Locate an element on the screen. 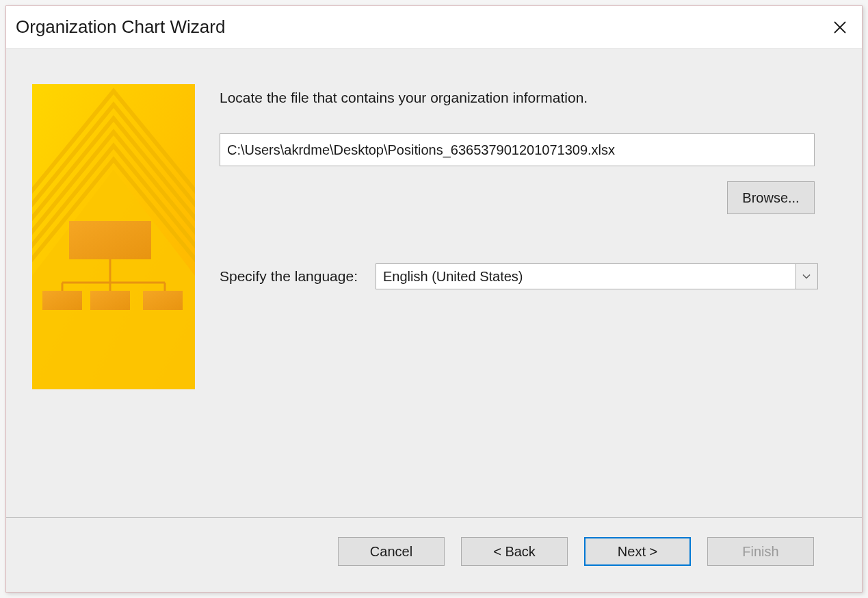 The width and height of the screenshot is (868, 598). next-button: Next > is located at coordinates (637, 551).